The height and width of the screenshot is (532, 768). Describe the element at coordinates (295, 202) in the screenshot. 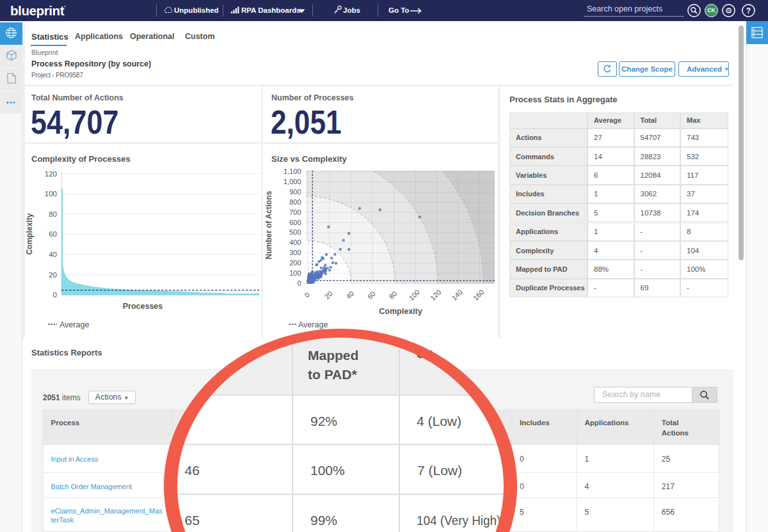

I see `svg-text: 800` at that location.